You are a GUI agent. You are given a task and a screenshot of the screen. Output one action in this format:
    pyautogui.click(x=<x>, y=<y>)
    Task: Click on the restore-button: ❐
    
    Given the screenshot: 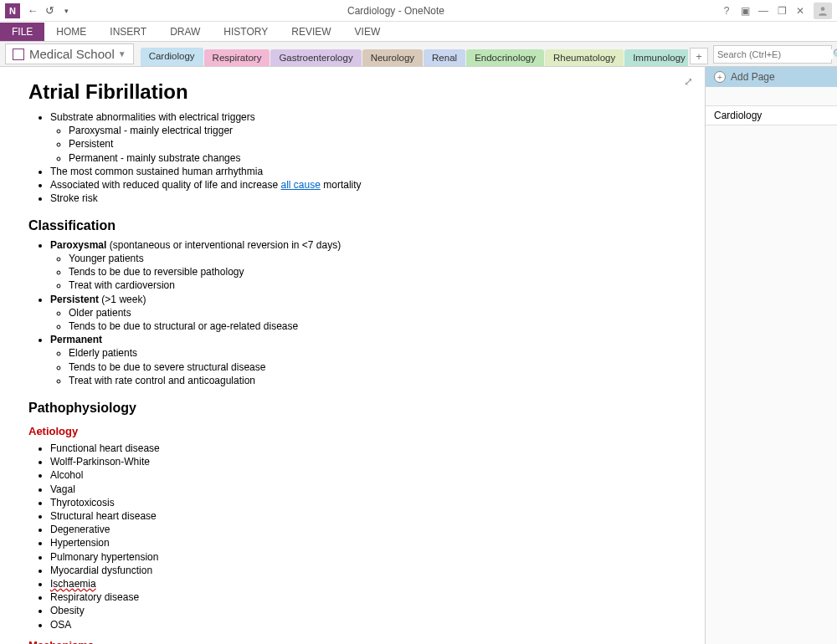 What is the action you would take?
    pyautogui.click(x=782, y=11)
    